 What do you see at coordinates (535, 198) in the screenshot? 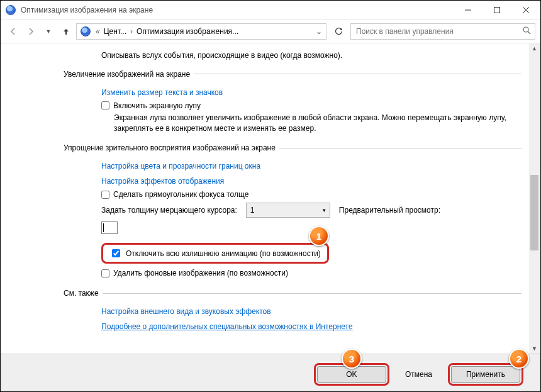
I see `scrollbar: ▲ ▼` at bounding box center [535, 198].